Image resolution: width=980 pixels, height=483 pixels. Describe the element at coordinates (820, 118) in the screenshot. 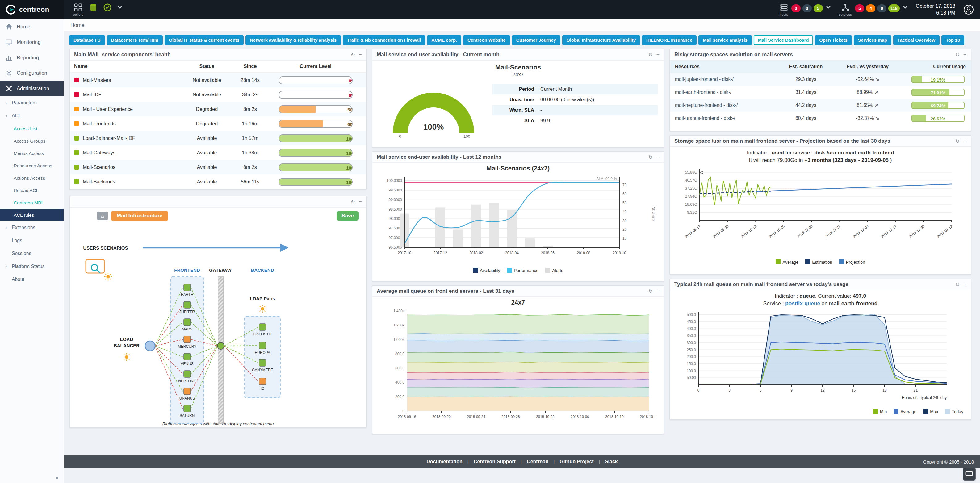

I see `table-row: mail-uranus-frontend - disk-/60.4 days-3…` at that location.